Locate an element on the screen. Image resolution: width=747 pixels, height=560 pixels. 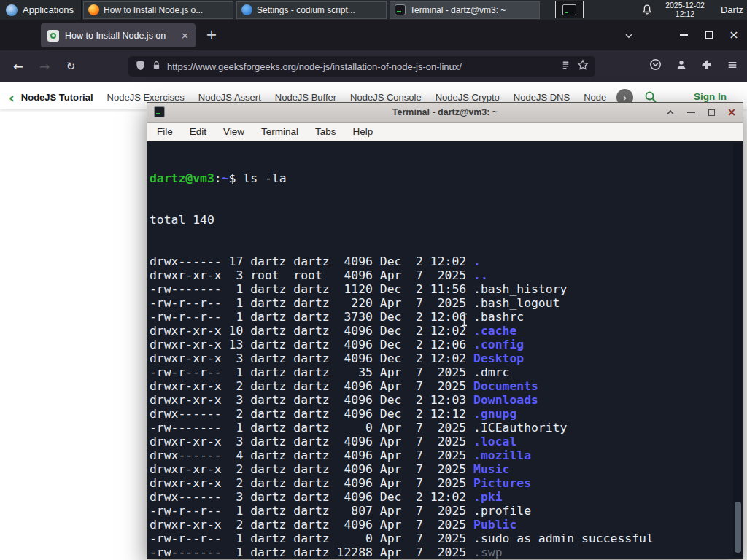
menu-icon is located at coordinates (732, 66).